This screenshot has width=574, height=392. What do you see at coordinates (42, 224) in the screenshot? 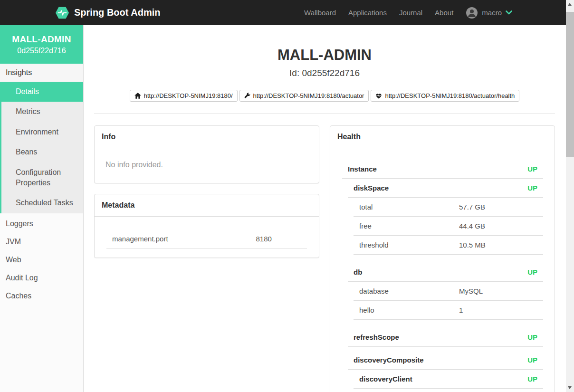
I see `sidebar-item-loggers: Loggers` at bounding box center [42, 224].